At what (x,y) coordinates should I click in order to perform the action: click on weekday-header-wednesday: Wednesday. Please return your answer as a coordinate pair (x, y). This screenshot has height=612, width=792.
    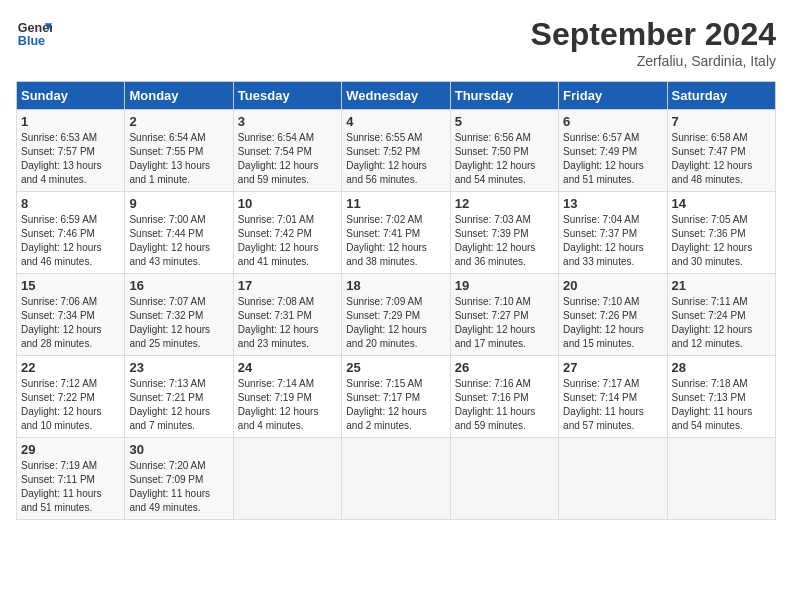
    Looking at the image, I should click on (396, 96).